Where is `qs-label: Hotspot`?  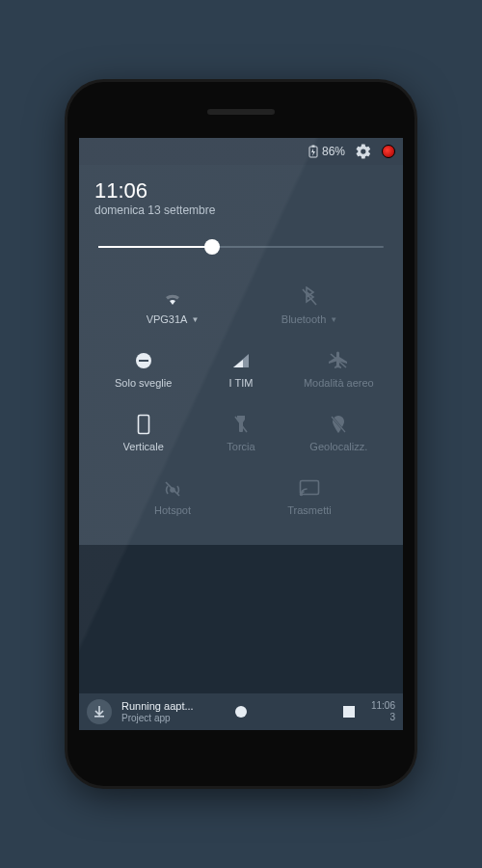 qs-label: Hotspot is located at coordinates (173, 510).